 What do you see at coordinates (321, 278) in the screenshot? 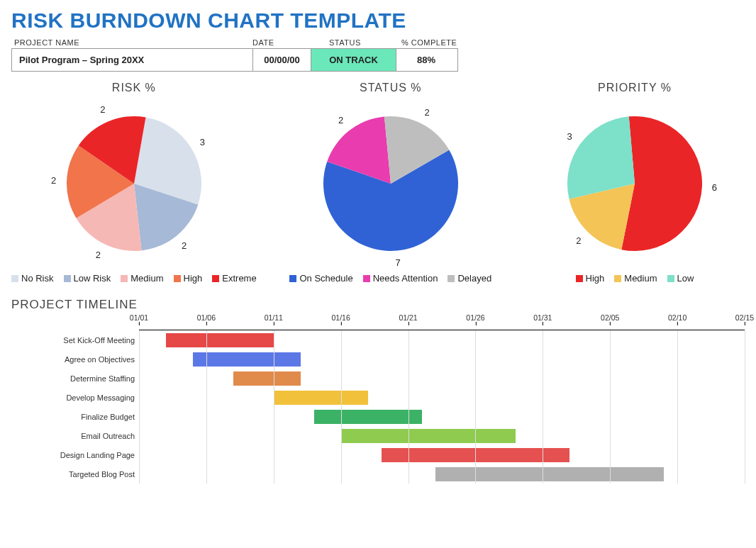
I see `legend-item: On Schedule` at bounding box center [321, 278].